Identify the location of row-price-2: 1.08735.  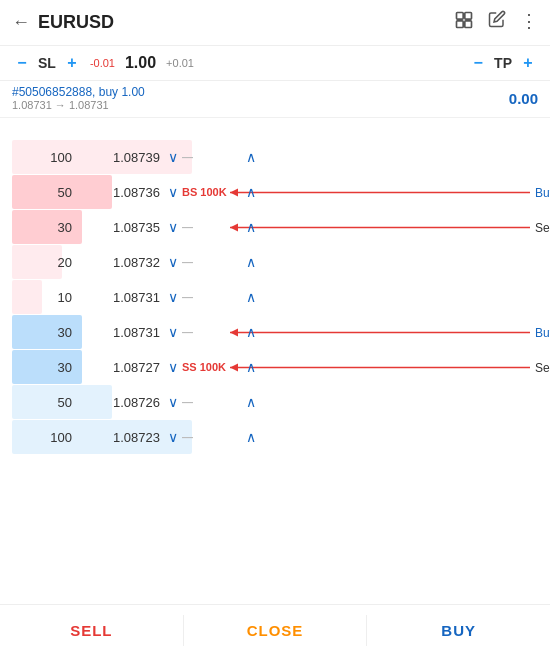
(120, 228).